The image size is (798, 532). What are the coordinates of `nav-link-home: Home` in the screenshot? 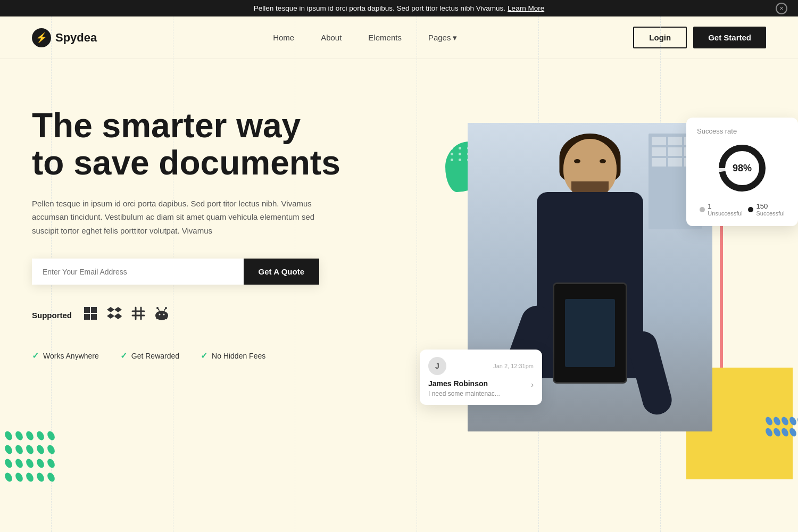 It's located at (284, 37).